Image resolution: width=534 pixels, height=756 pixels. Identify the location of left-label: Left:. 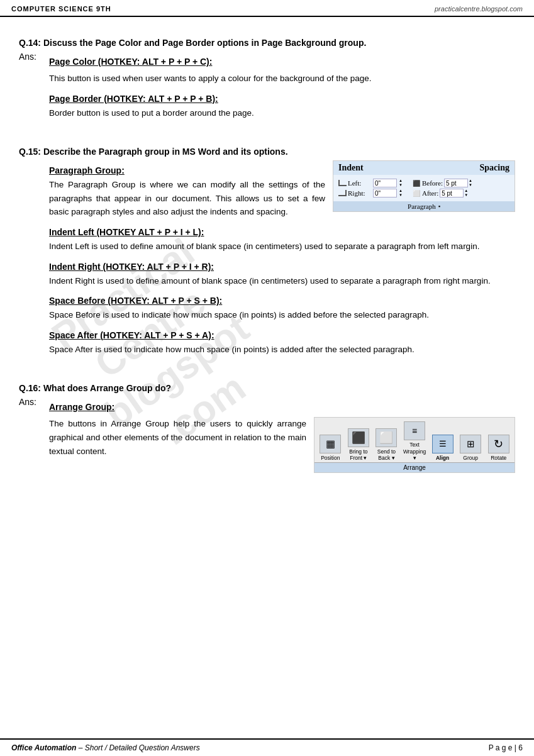
(355, 183).